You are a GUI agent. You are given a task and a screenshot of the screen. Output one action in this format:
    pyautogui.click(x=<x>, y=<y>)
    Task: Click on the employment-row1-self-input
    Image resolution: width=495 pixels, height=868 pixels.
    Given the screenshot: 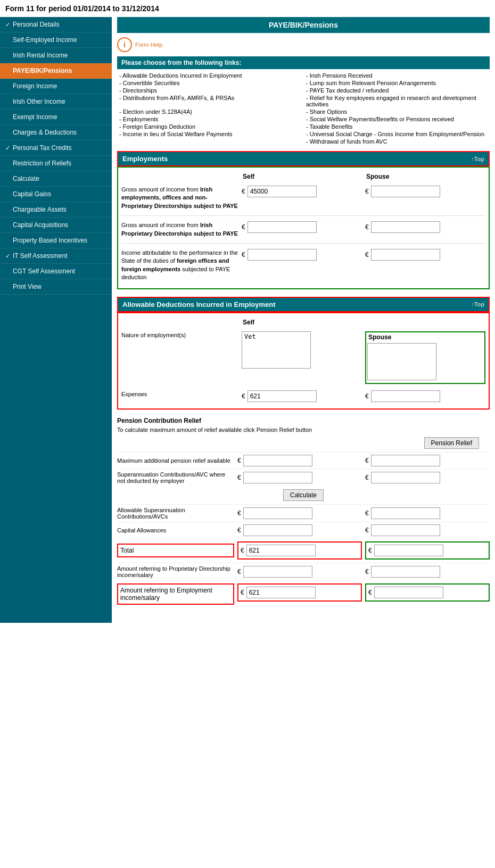 What is the action you would take?
    pyautogui.click(x=282, y=191)
    